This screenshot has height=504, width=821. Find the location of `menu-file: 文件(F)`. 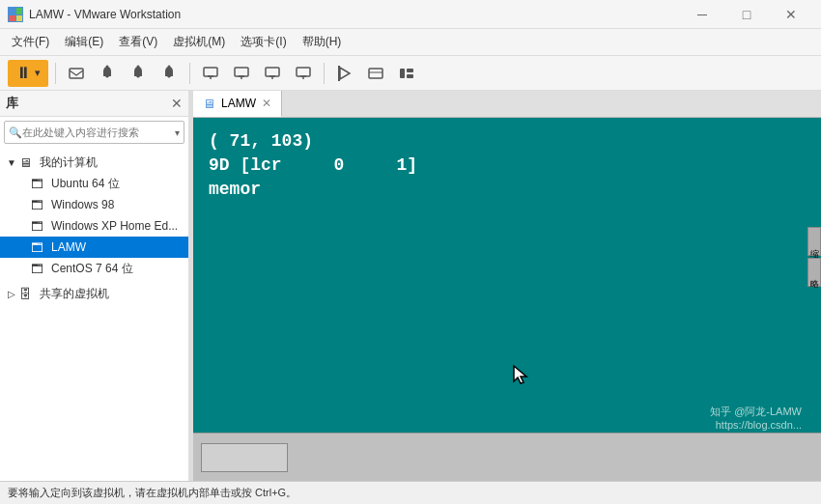

menu-file: 文件(F) is located at coordinates (31, 42).